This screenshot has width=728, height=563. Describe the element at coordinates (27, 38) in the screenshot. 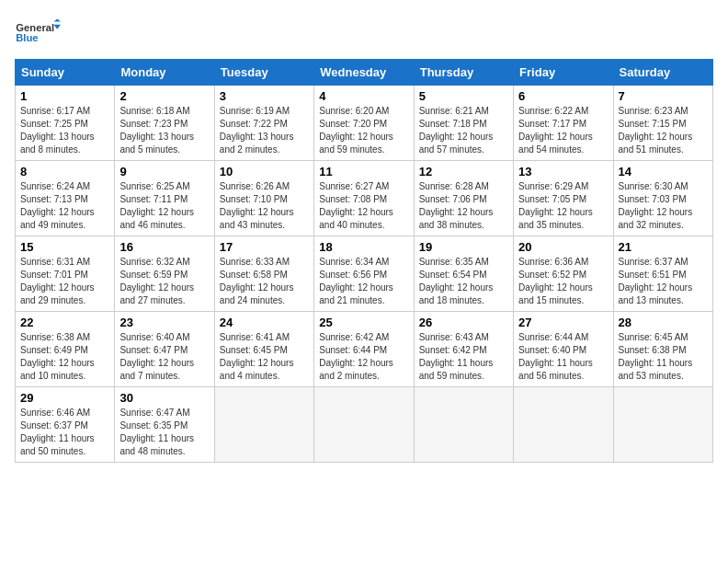

I see `svg-text: Blue` at that location.